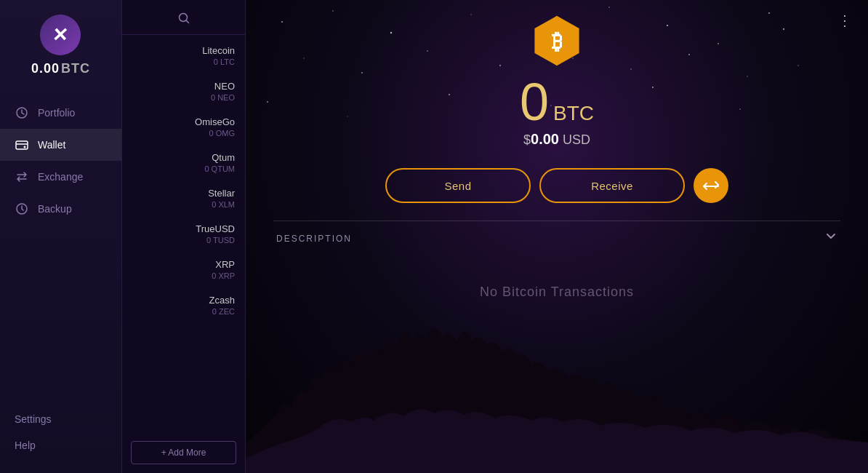 The image size is (868, 473). I want to click on coin-name: TrueUSD, so click(185, 228).